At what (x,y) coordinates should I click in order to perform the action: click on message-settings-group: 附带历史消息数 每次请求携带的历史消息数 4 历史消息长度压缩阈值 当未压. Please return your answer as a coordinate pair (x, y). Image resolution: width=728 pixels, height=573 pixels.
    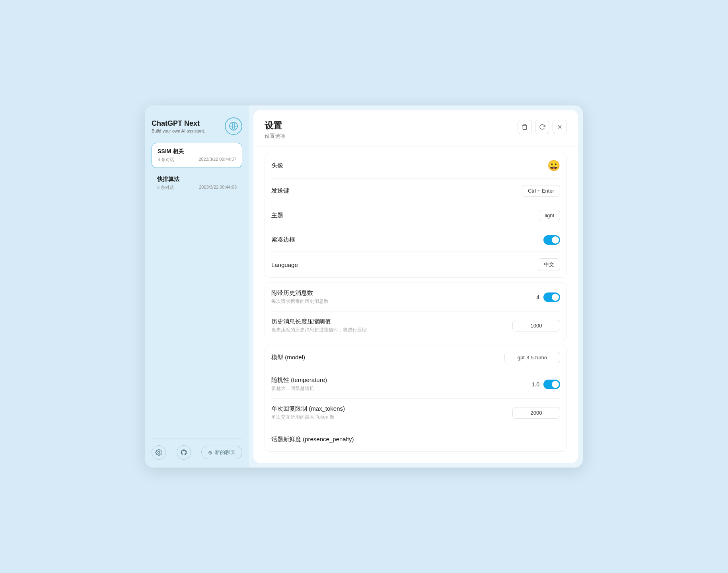
    Looking at the image, I should click on (416, 311).